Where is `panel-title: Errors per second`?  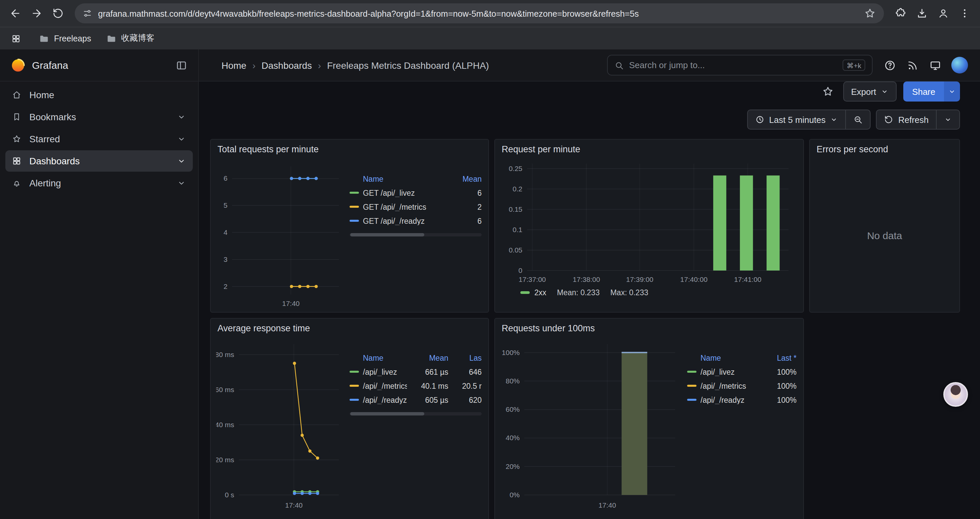
panel-title: Errors per second is located at coordinates (885, 149).